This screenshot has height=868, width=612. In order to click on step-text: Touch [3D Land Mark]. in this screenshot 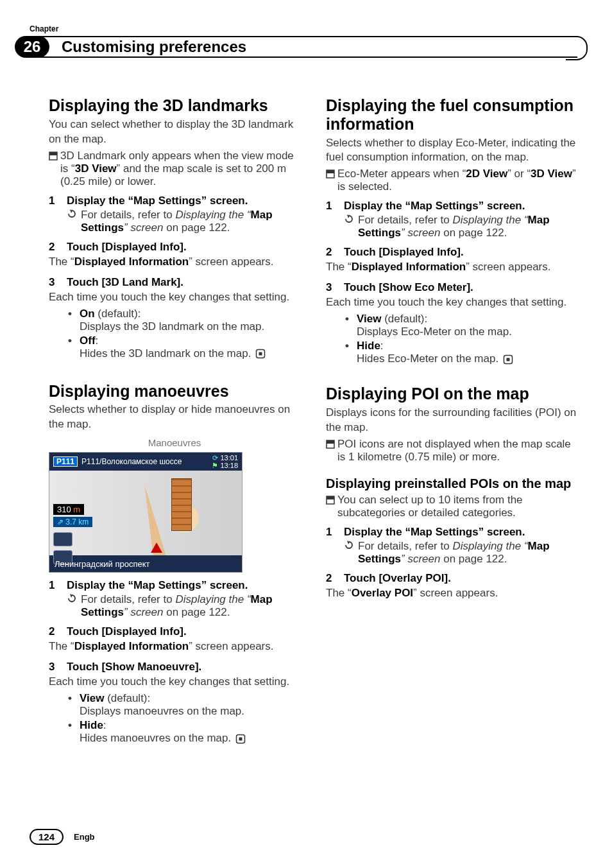, I will do `click(125, 282)`.